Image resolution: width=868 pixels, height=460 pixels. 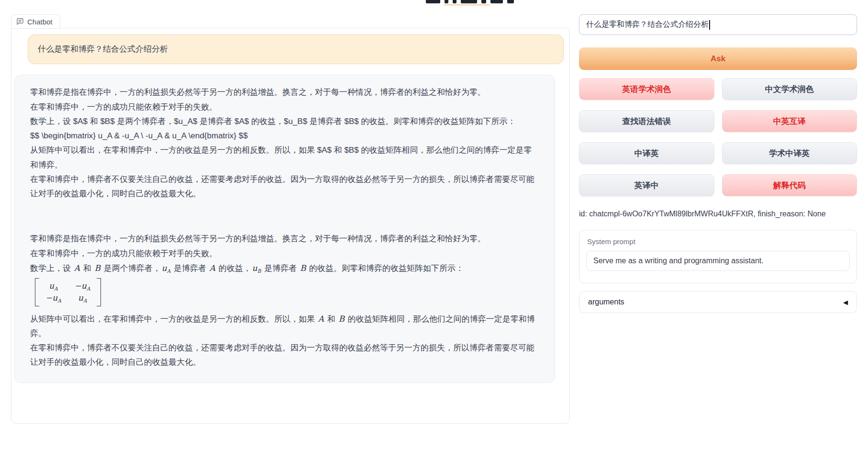 What do you see at coordinates (790, 121) in the screenshot?
I see `zh-en-mutual-translation-button: 中英互译` at bounding box center [790, 121].